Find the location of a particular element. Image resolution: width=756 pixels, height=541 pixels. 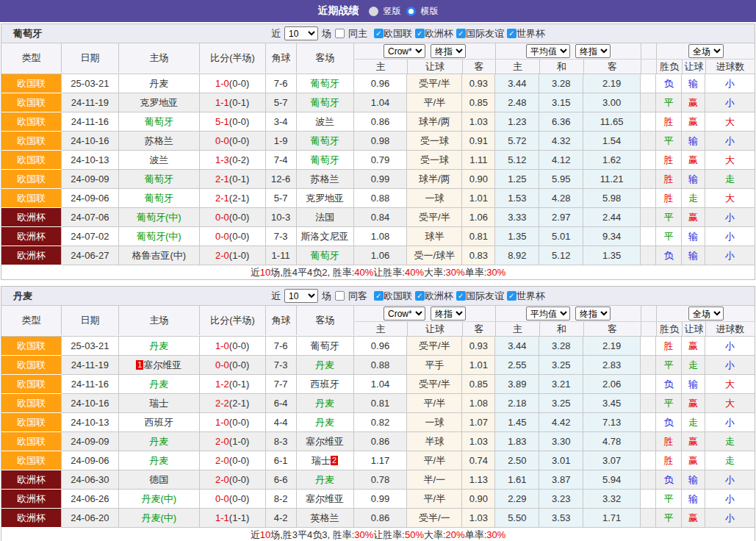

summary-text: 近 is located at coordinates (256, 535).